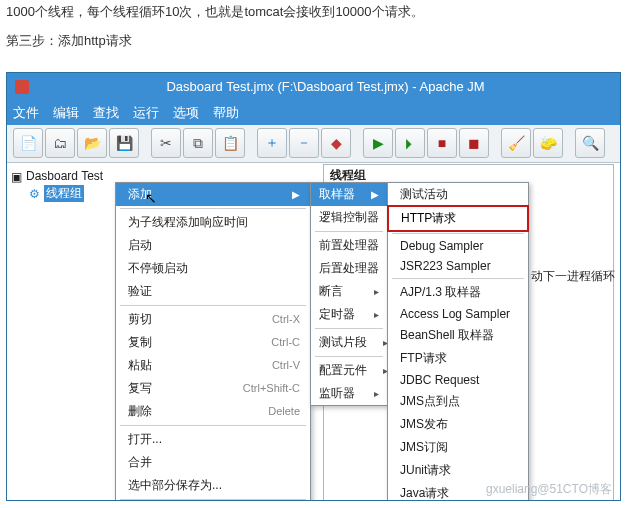 This screenshot has height=508, width=627. What do you see at coordinates (64, 194) in the screenshot?
I see `tree-threadgroup: 线程组` at bounding box center [64, 194].